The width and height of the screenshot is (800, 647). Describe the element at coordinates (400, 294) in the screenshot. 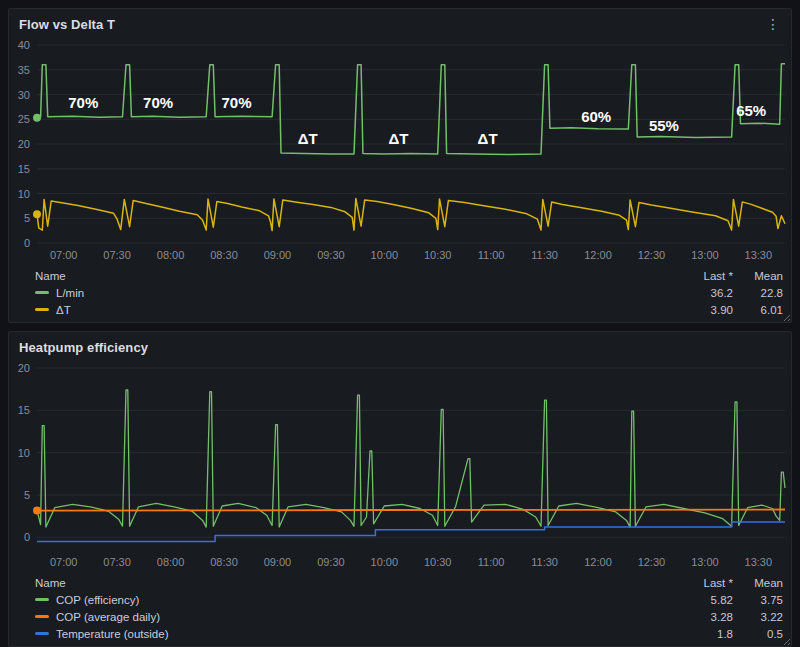

I see `legend: Name Last * Mean L/min36.222.8ΔT3.906.01` at that location.